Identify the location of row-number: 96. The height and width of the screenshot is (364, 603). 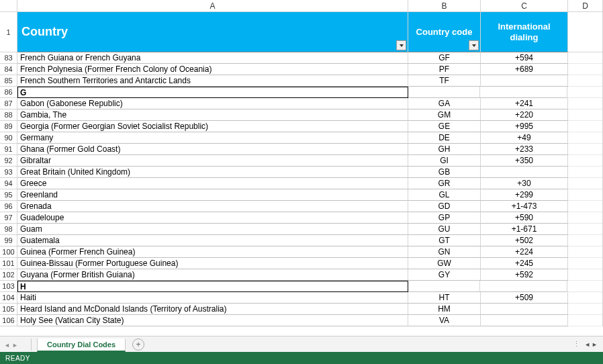
(9, 207).